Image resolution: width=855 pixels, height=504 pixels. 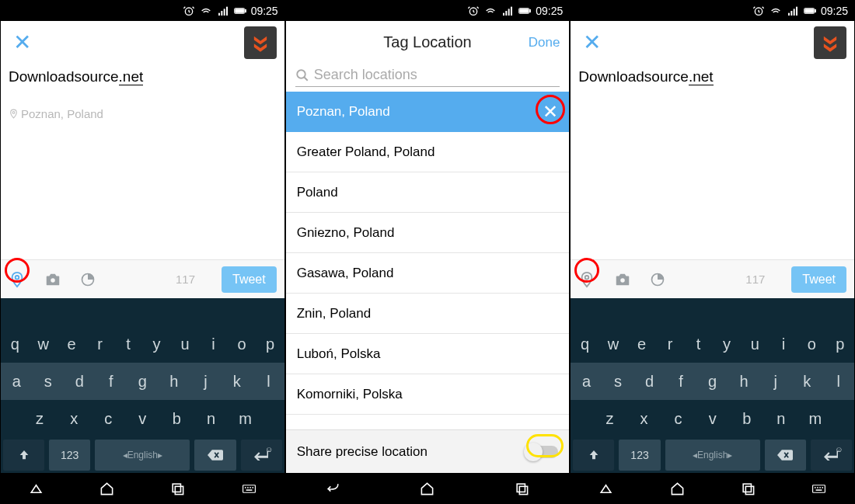 What do you see at coordinates (260, 43) in the screenshot?
I see `app-badge` at bounding box center [260, 43].